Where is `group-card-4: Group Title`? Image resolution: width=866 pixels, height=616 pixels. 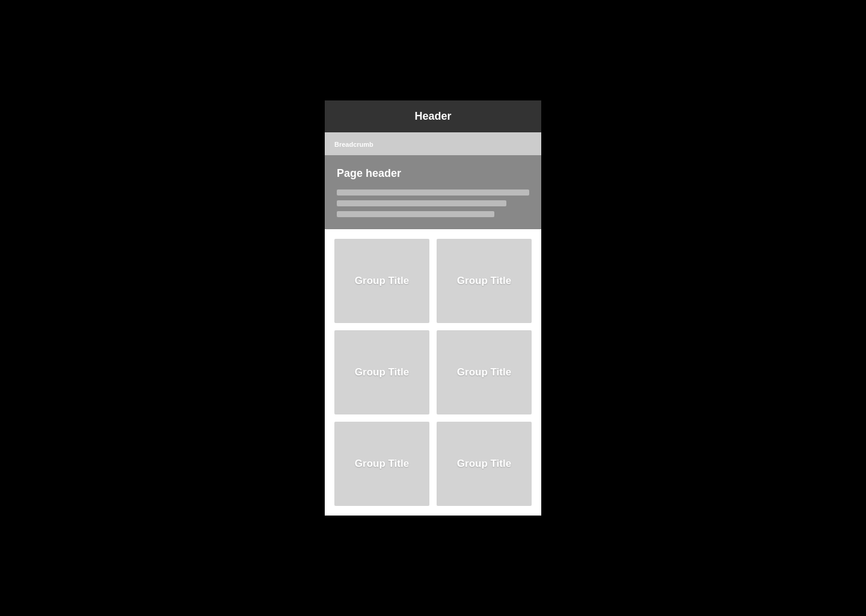 group-card-4: Group Title is located at coordinates (484, 372).